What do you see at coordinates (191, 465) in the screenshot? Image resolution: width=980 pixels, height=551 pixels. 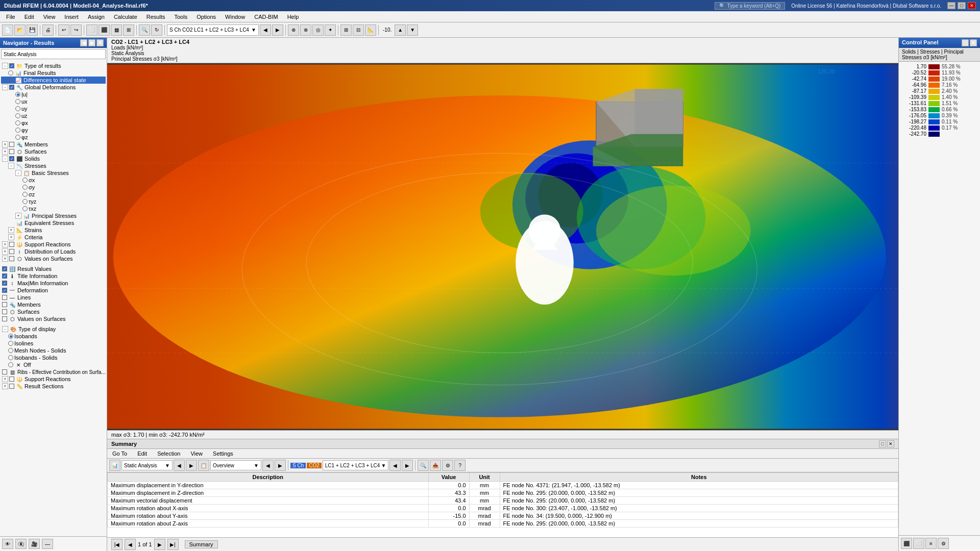 I see `summary-next-btn: ▶` at bounding box center [191, 465].